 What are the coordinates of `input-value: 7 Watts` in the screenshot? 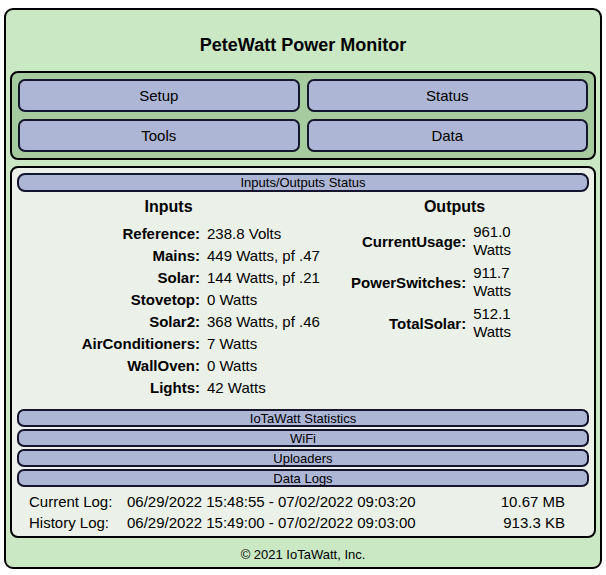 It's located at (232, 344).